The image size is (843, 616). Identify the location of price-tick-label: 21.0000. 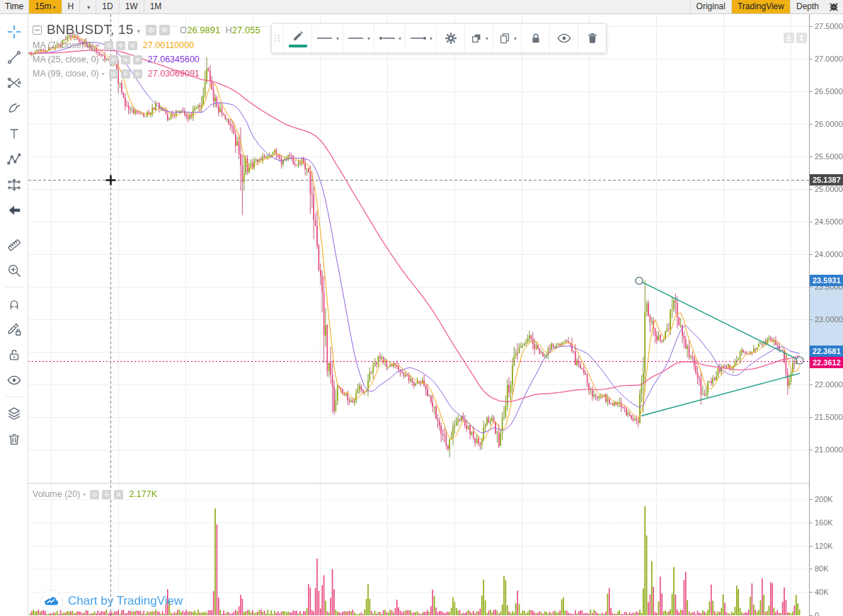
(827, 450).